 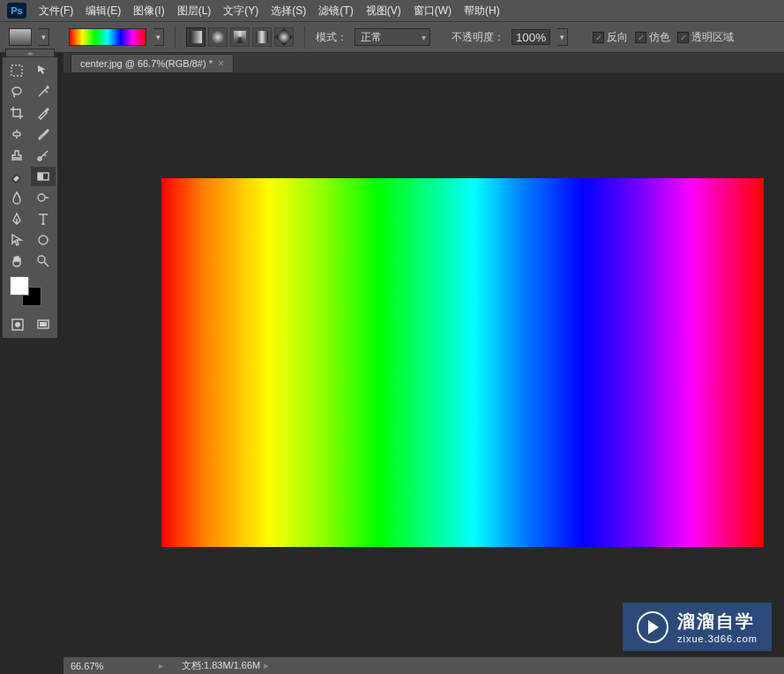 I want to click on lasso-tool, so click(x=17, y=92).